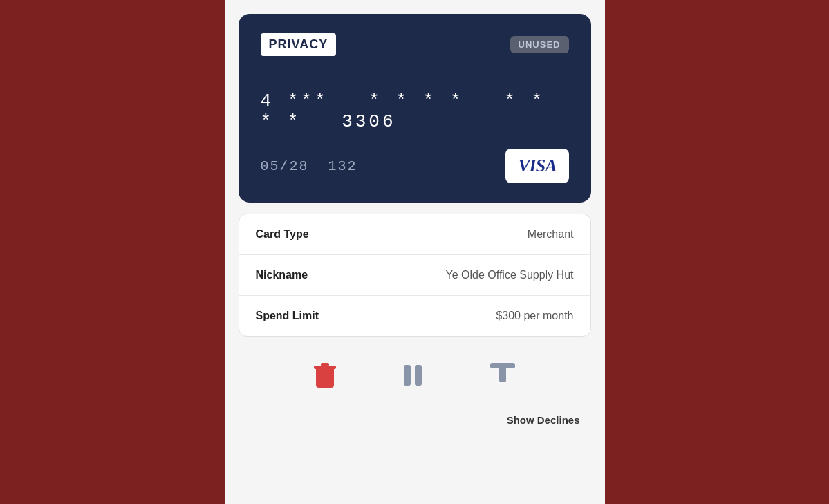 Image resolution: width=829 pixels, height=504 pixels. What do you see at coordinates (415, 275) in the screenshot?
I see `nickname-row: Nickname Ye Olde Office Supply Hut` at bounding box center [415, 275].